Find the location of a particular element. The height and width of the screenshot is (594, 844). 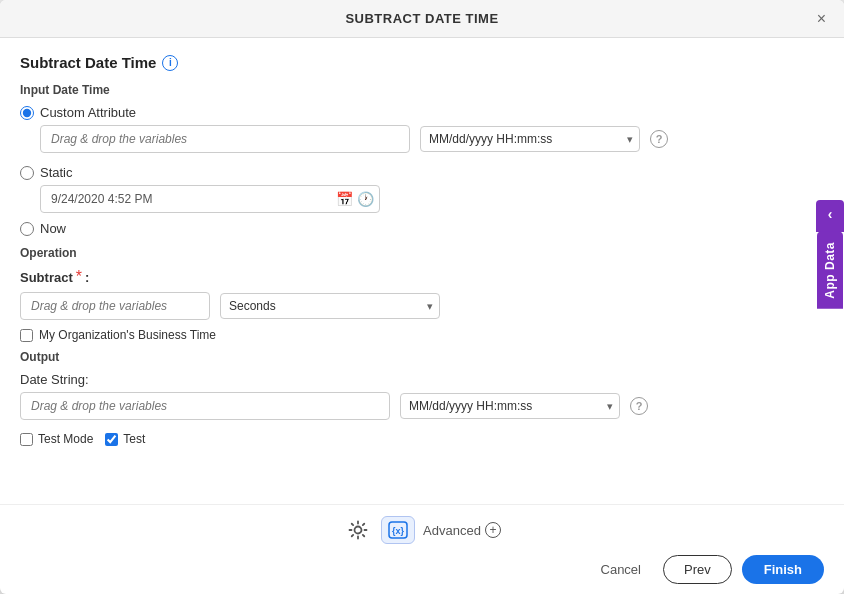

custom-drag-input is located at coordinates (225, 139).